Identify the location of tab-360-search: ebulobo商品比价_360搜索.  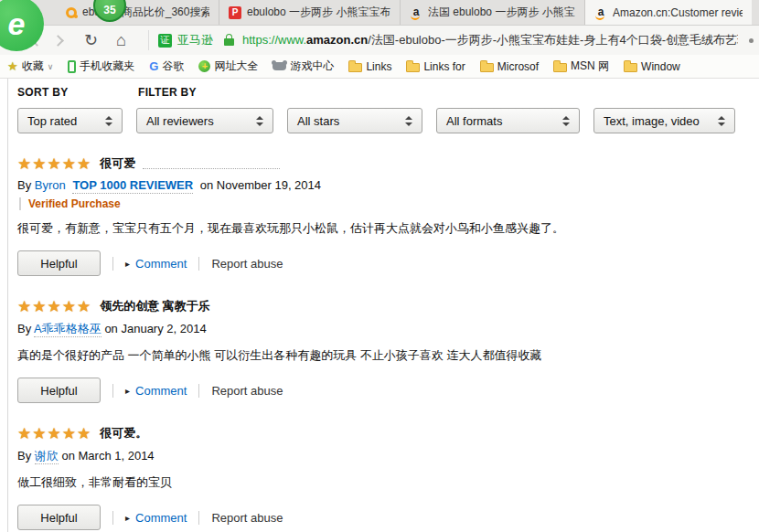
(138, 13).